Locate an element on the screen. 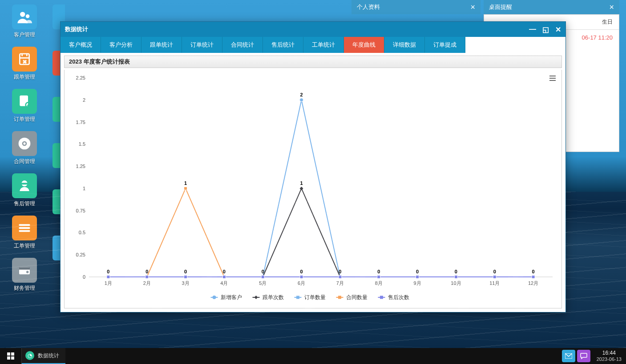 The image size is (626, 364). svg-text: 9月 is located at coordinates (417, 283).